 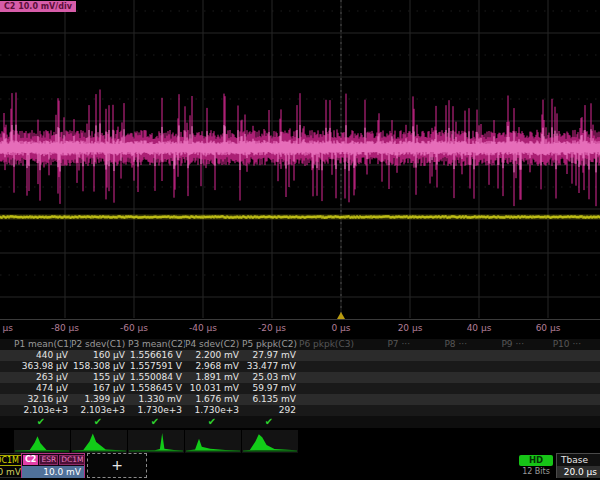 What do you see at coordinates (300, 344) in the screenshot?
I see `measure-table-row: P1 mean(C1)P2 sdev(C1)P3 mean(C2)P4 sdev…` at bounding box center [300, 344].